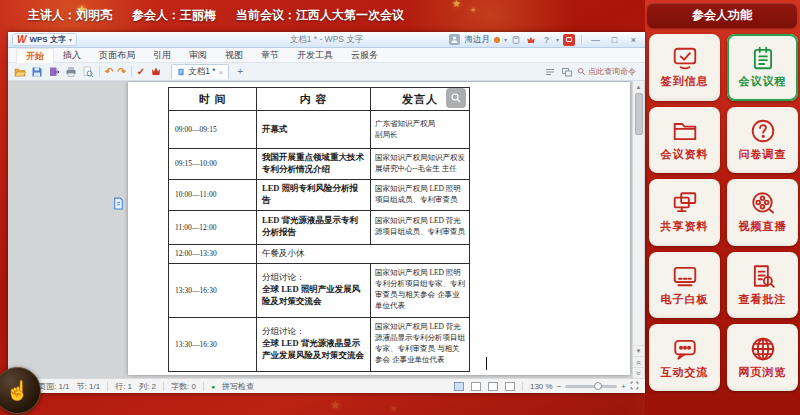 Image resolution: width=800 pixels, height=415 pixels. What do you see at coordinates (54, 386) in the screenshot?
I see `page-count-label: 页面: 1/1` at bounding box center [54, 386].